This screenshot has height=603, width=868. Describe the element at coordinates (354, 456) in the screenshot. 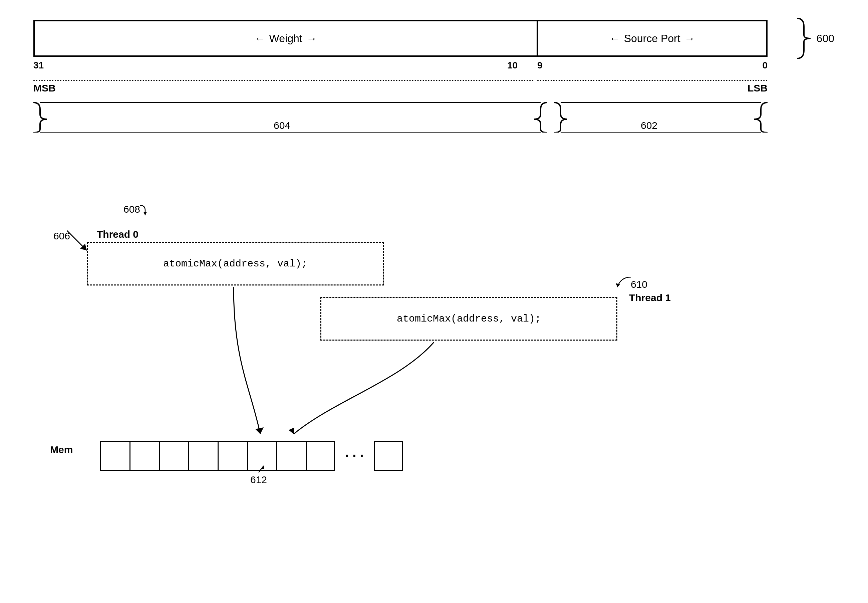

I see `mem-dots: · · ·` at that location.